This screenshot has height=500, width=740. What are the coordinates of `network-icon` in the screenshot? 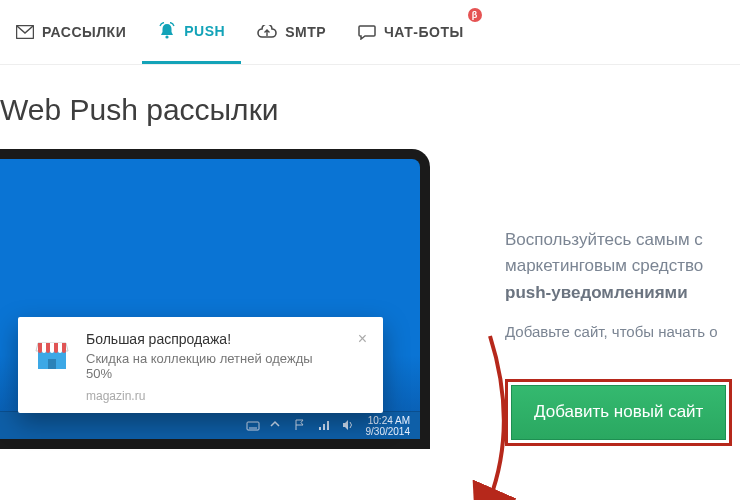 It's located at (325, 426).